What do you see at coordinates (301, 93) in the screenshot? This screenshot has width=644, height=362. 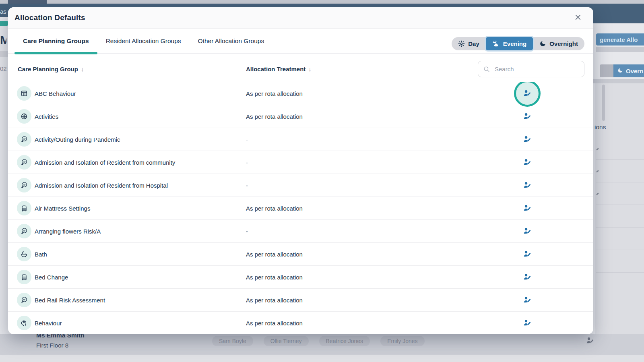 I see `table-row-abc-behaviour: ABC BehaviourAs per rota allocation` at bounding box center [301, 93].